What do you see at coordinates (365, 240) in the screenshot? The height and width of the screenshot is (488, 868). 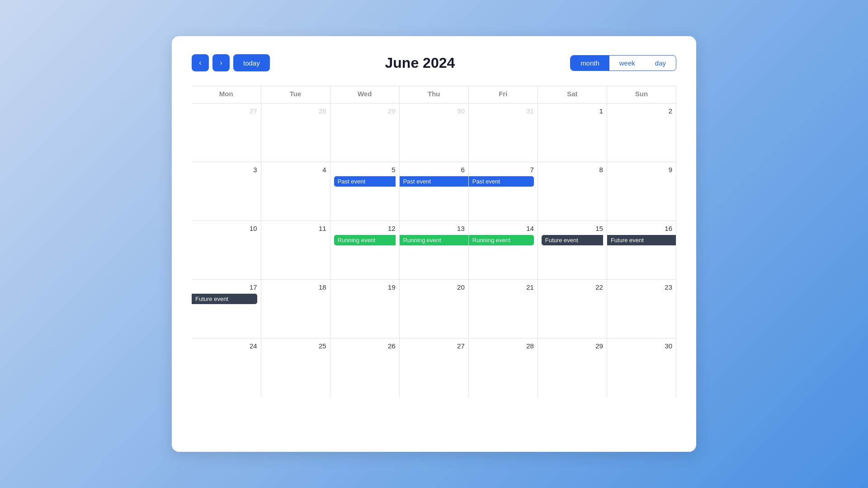 I see `event-running-start: Running event` at bounding box center [365, 240].